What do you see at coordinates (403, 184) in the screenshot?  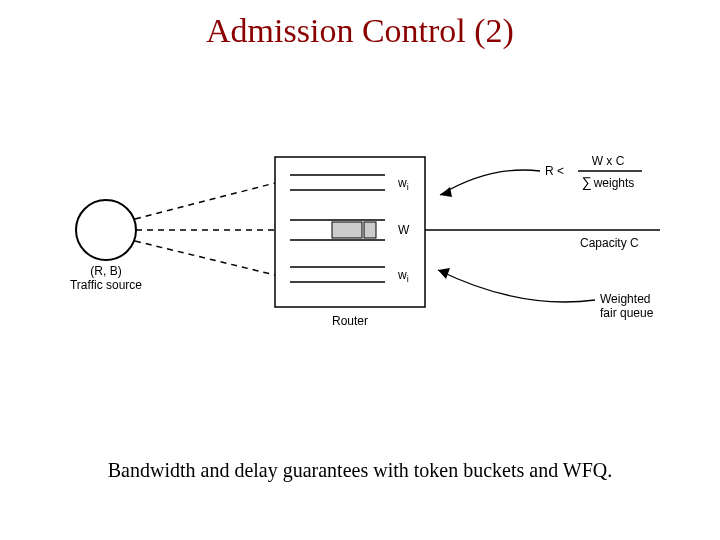 I see `weight-top: wi` at bounding box center [403, 184].